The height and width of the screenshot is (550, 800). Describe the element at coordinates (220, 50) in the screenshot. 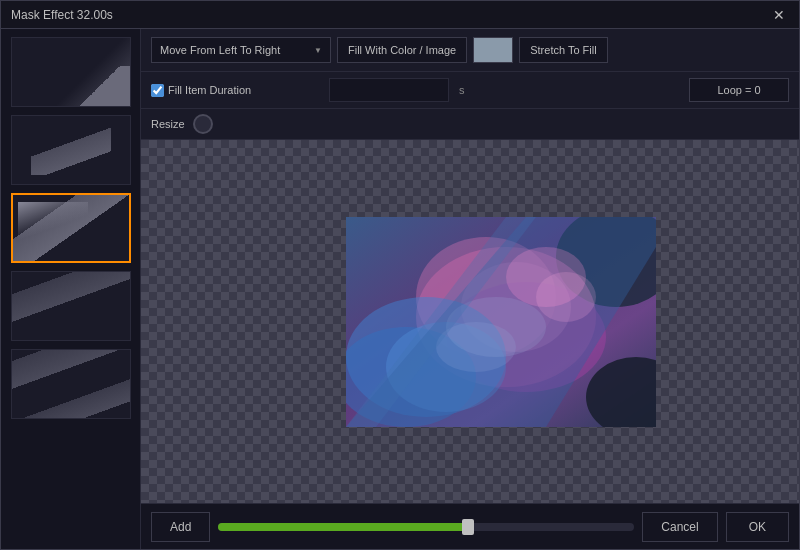

I see `move-direction-label: Move From Left To Right` at that location.